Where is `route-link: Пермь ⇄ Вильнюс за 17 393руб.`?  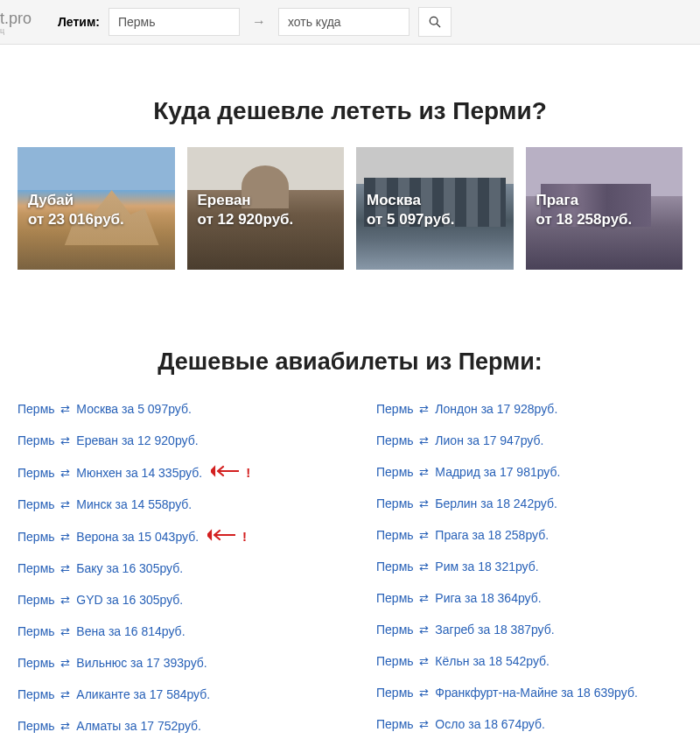 route-link: Пермь ⇄ Вильнюс за 17 393руб. is located at coordinates (112, 663).